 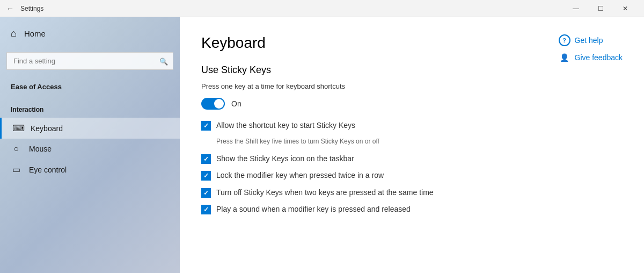 What do you see at coordinates (412, 86) in the screenshot?
I see `sticky-keys-desc: Press one key at a time for keyboard sho…` at bounding box center [412, 86].